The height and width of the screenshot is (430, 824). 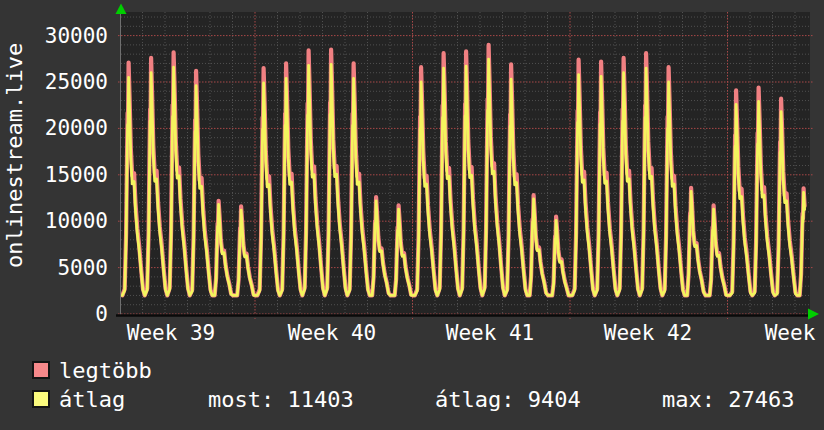 I want to click on legend-label-atlag: átlag, so click(x=92, y=400).